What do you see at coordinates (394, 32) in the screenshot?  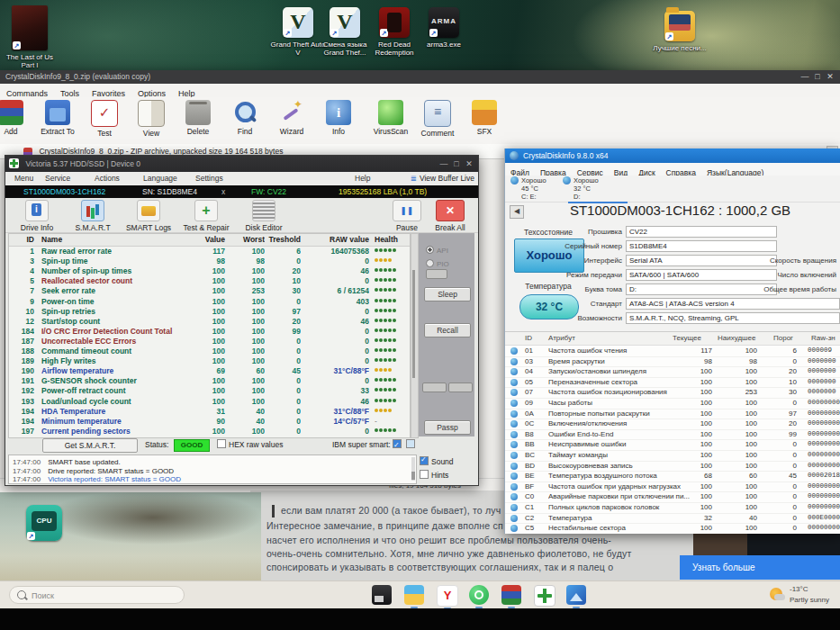 I see `desktop-icon-rdr: ↗Red Dead Redemption` at bounding box center [394, 32].